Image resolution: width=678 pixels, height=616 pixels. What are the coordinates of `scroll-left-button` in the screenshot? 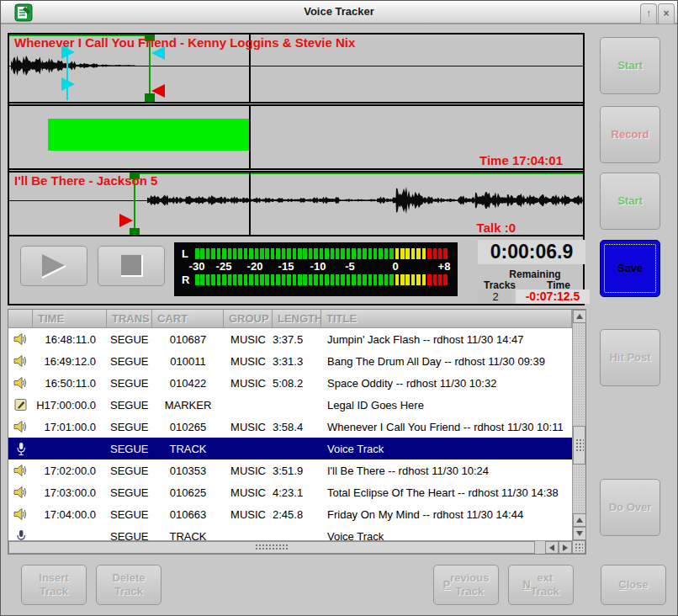 It's located at (552, 547).